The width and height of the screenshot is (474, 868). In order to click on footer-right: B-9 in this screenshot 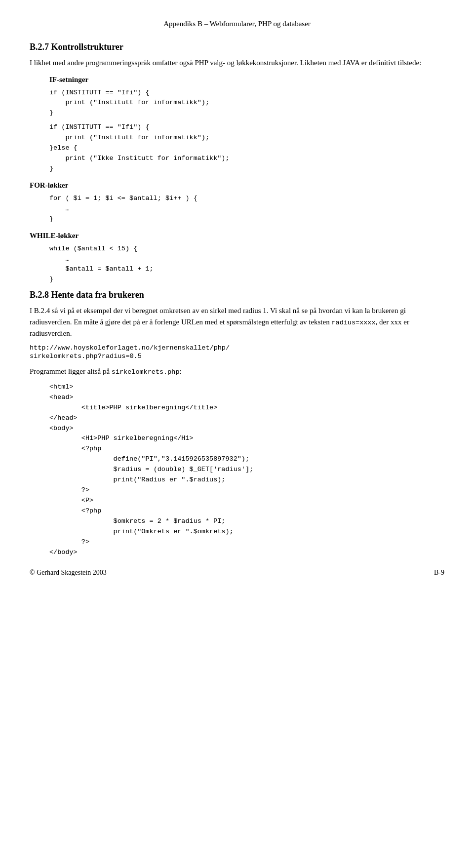, I will do `click(439, 573)`.